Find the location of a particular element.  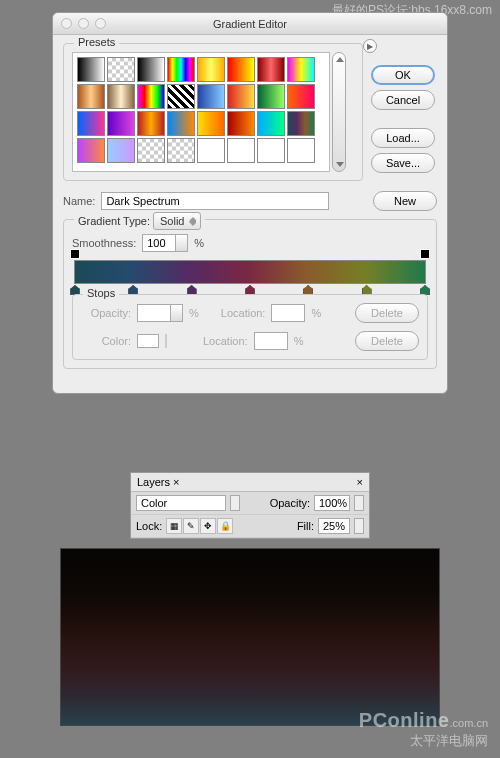

tab-label: Layers × is located at coordinates (158, 482).